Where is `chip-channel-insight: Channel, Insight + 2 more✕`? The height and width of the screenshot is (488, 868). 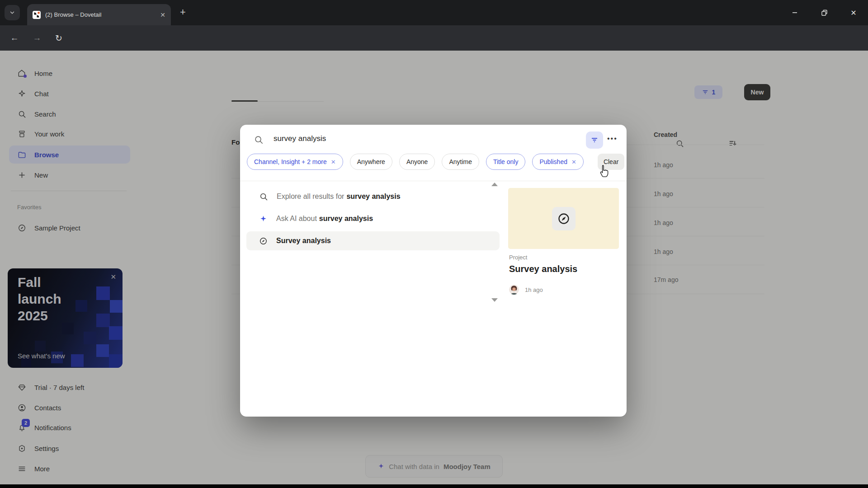
chip-channel-insight: Channel, Insight + 2 more✕ is located at coordinates (295, 162).